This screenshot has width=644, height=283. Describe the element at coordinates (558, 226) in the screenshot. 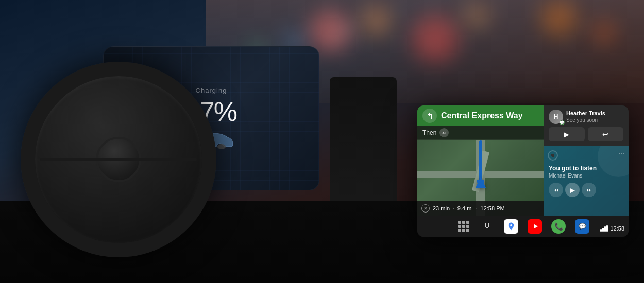

I see `phone-button: 📞` at that location.